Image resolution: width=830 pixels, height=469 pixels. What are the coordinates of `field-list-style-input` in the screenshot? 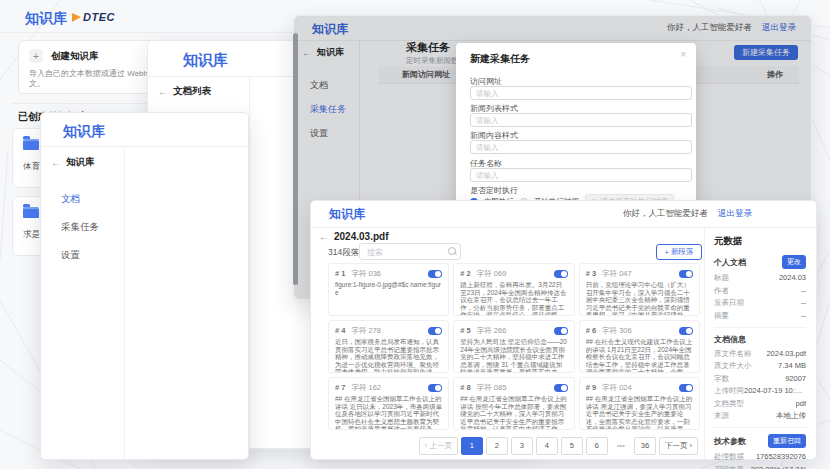 It's located at (581, 120).